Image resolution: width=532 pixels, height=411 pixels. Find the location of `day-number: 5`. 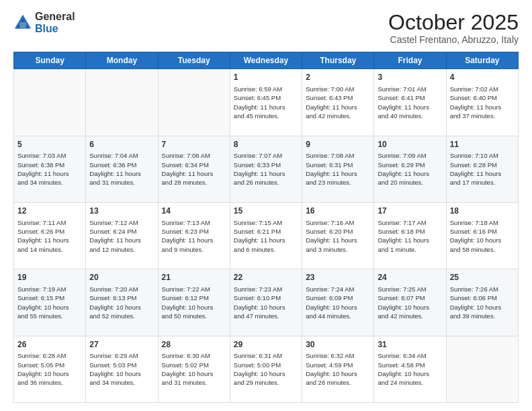

day-number: 5 is located at coordinates (50, 145).